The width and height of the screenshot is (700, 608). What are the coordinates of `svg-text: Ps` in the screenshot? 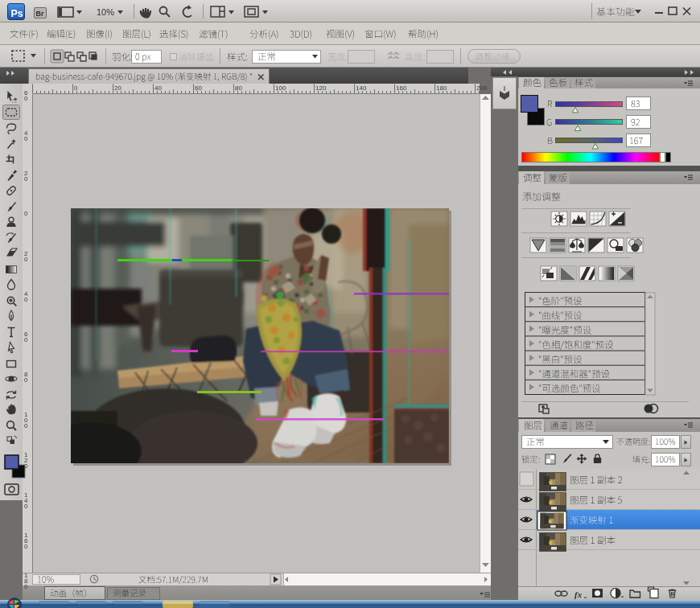 It's located at (18, 14).